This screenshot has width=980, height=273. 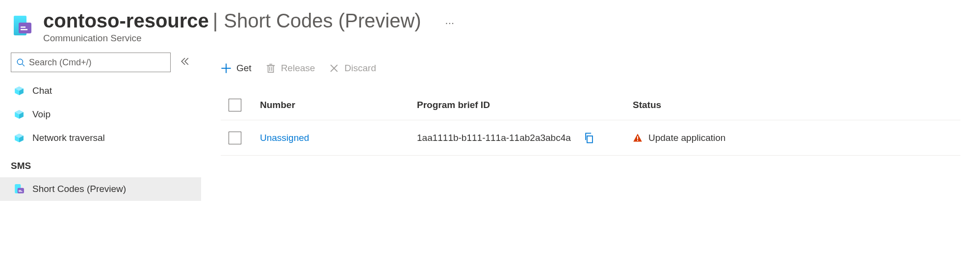 What do you see at coordinates (97, 63) in the screenshot?
I see `search-input` at bounding box center [97, 63].